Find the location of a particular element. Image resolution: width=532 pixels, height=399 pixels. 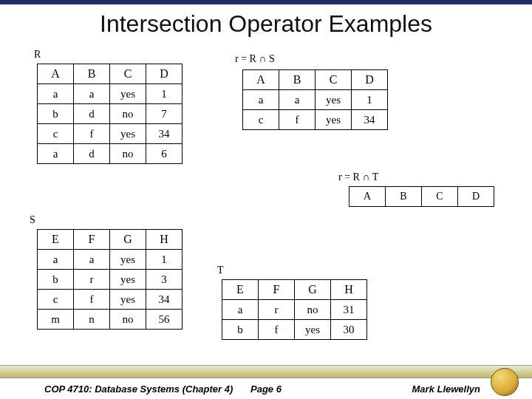

label-t: T is located at coordinates (220, 270).